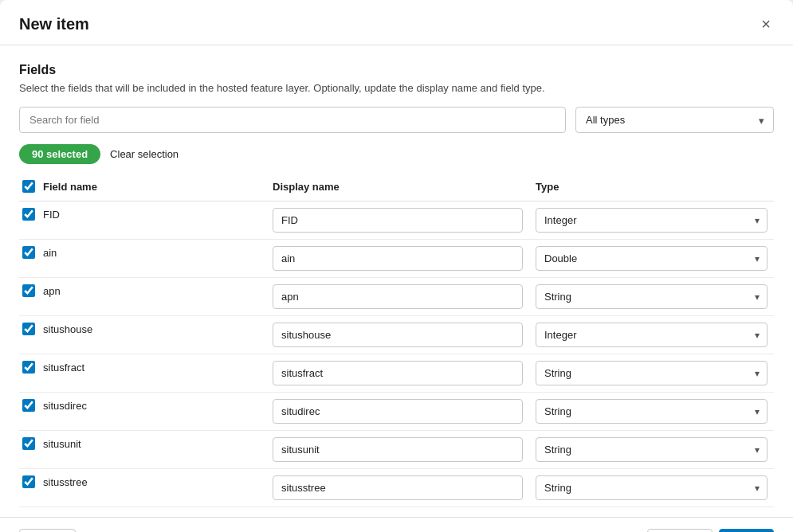 Image resolution: width=793 pixels, height=532 pixels. Describe the element at coordinates (60, 155) in the screenshot. I see `selected-count-badge: 90 selected` at that location.